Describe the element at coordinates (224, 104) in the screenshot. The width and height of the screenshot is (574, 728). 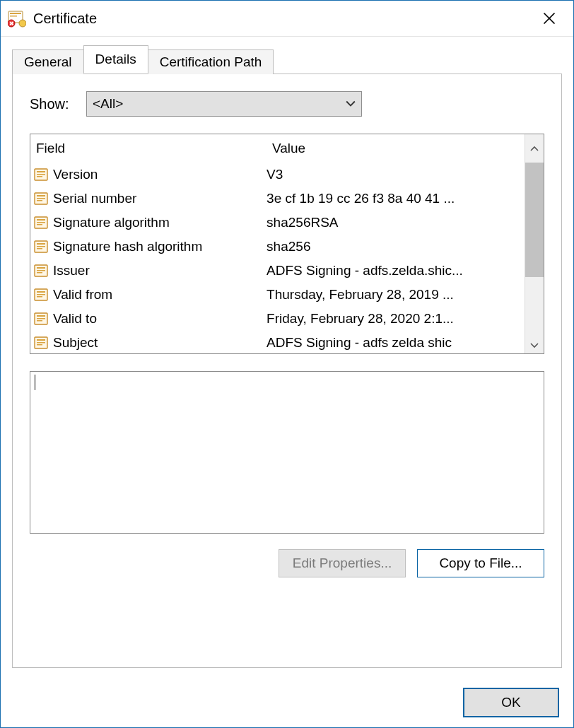
I see `show-combobox: <All>` at that location.